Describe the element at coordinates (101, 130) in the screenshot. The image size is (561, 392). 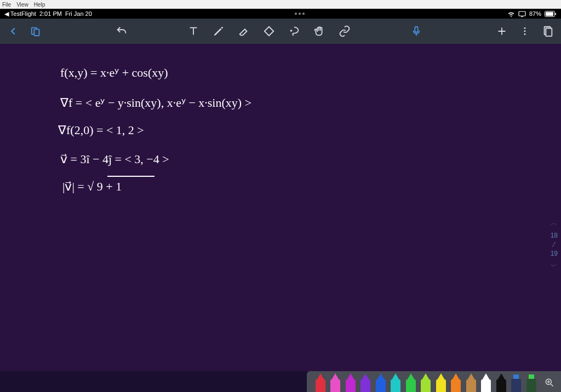
I see `handwriting-line-3: ∇f(2,0) = < 1, 2 >` at that location.